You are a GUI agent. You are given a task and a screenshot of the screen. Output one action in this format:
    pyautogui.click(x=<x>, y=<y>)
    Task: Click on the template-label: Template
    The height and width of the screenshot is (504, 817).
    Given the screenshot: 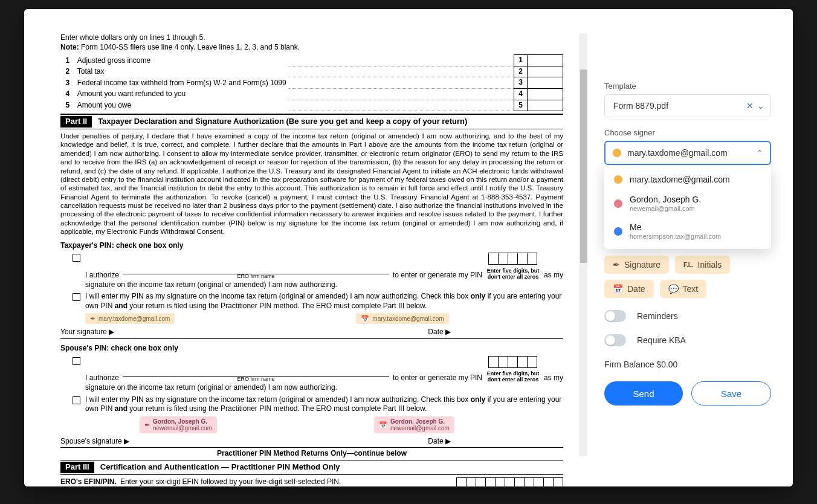 What is the action you would take?
    pyautogui.click(x=688, y=86)
    